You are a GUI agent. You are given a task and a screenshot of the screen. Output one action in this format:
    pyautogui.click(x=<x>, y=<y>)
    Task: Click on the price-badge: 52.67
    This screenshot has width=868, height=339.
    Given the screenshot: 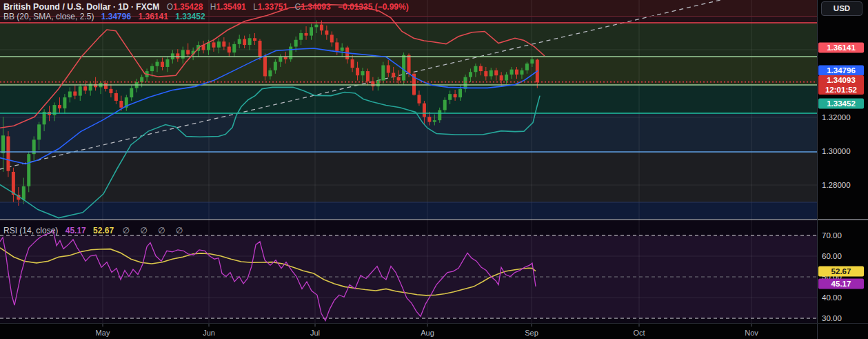 What is the action you would take?
    pyautogui.click(x=841, y=272)
    